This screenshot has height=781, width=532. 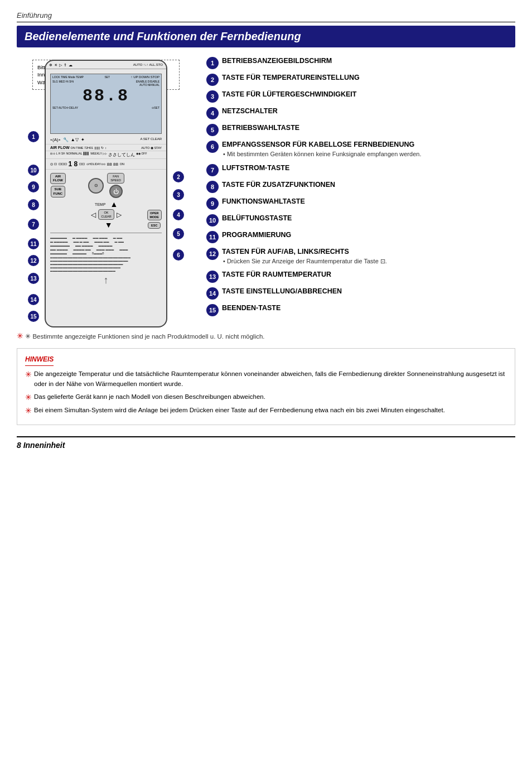 I want to click on remote-body: ❄☀▷⇑☁ AUTO ↑↓↑ ALL.STO LOCK TIME Mode TE…, so click(x=106, y=194).